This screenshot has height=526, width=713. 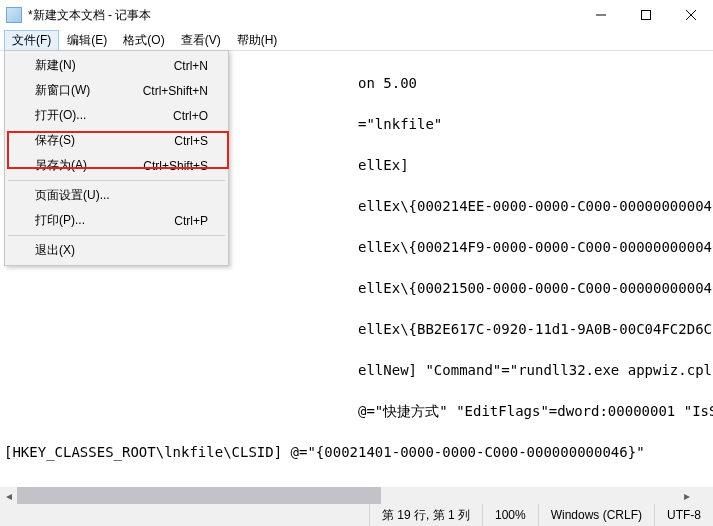 What do you see at coordinates (176, 91) in the screenshot?
I see `menu-item-accel: Ctrl+Shift+N` at bounding box center [176, 91].